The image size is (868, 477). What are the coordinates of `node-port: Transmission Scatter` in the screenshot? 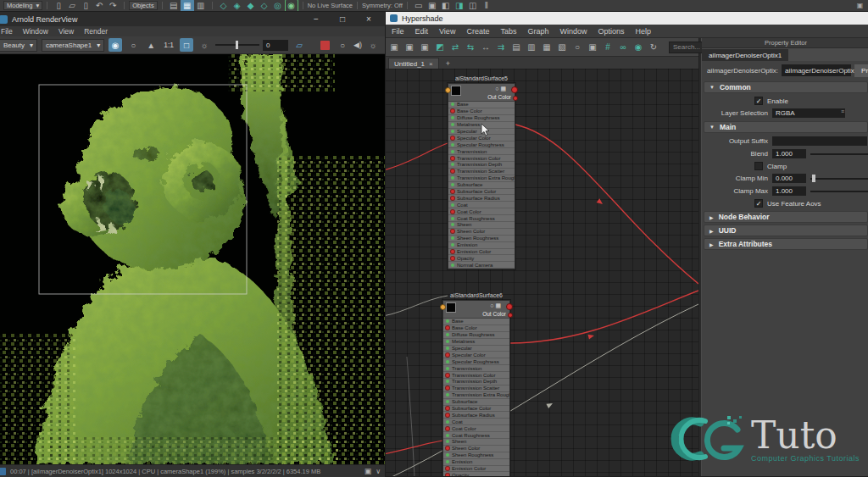 It's located at (476, 389).